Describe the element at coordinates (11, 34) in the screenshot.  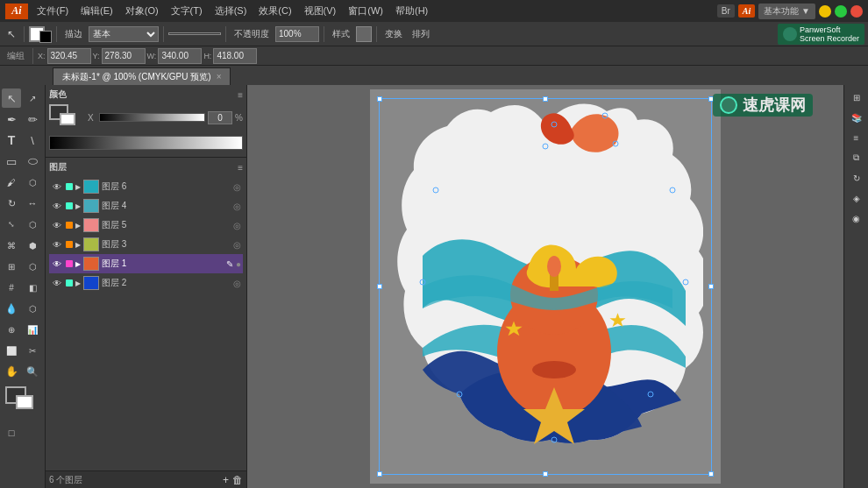
I see `selection-tool-icon: ↖` at that location.